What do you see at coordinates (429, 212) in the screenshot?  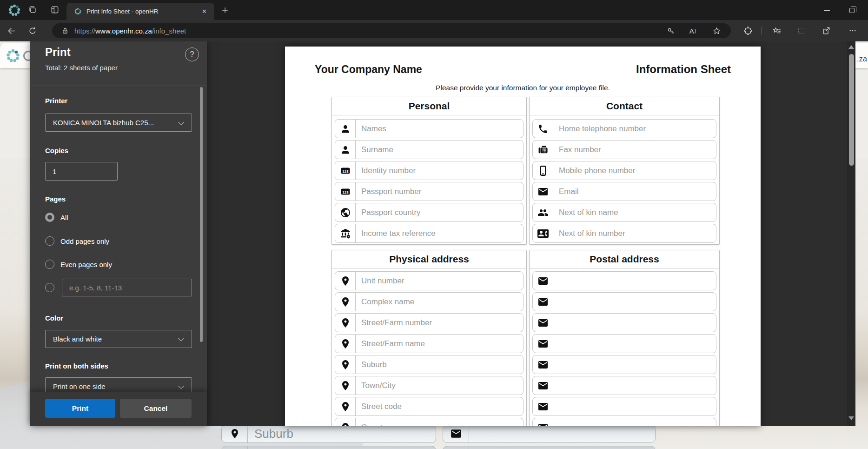 I see `field-passport-country: Passport country` at bounding box center [429, 212].